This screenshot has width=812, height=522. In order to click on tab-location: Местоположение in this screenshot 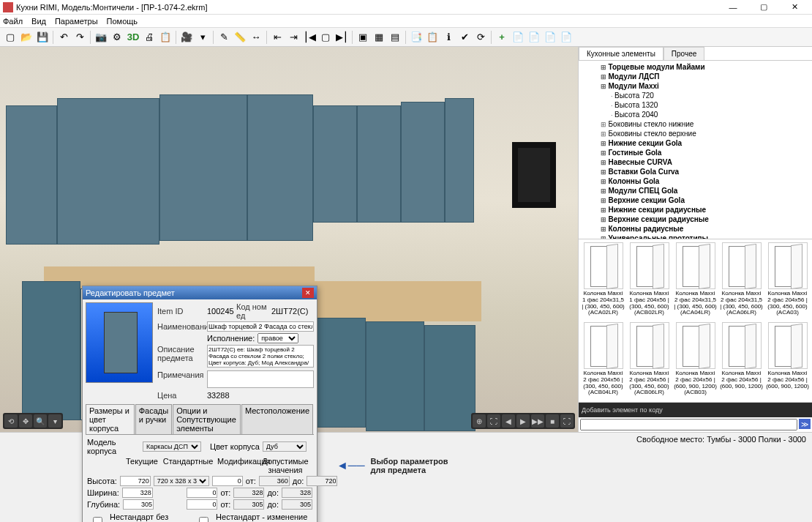, I will do `click(277, 419)`.